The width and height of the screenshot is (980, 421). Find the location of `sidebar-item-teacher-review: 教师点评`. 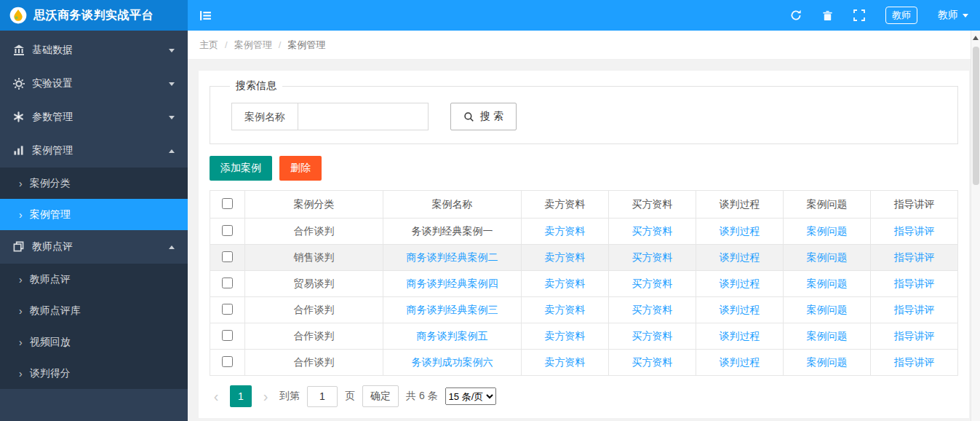

sidebar-item-teacher-review: 教师点评 is located at coordinates (94, 247).